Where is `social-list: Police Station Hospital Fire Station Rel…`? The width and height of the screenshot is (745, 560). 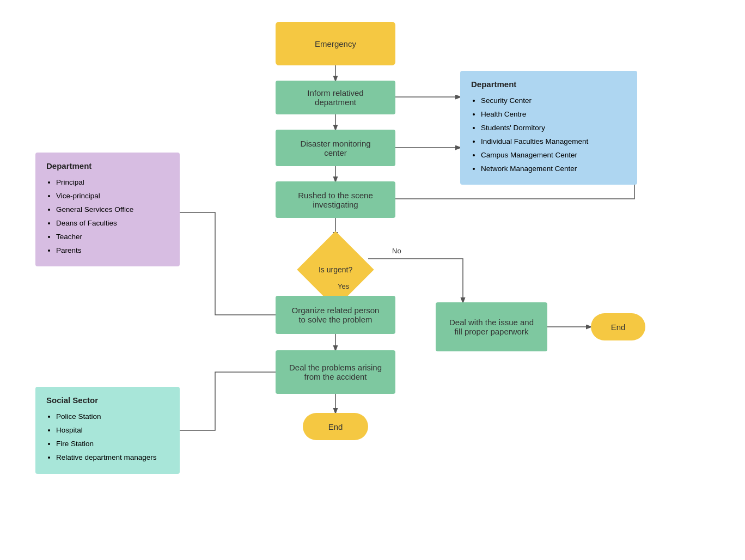
social-list: Police Station Hospital Fire Station Rel… is located at coordinates (108, 437).